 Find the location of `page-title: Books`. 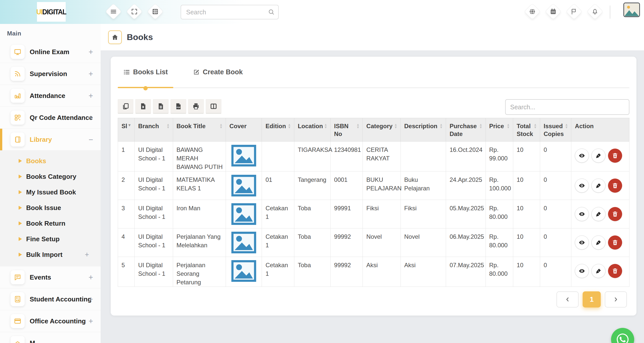

page-title: Books is located at coordinates (140, 37).